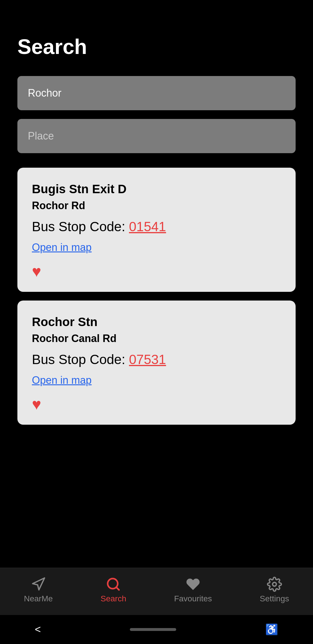  Describe the element at coordinates (38, 629) in the screenshot. I see `system-back-button: <` at that location.